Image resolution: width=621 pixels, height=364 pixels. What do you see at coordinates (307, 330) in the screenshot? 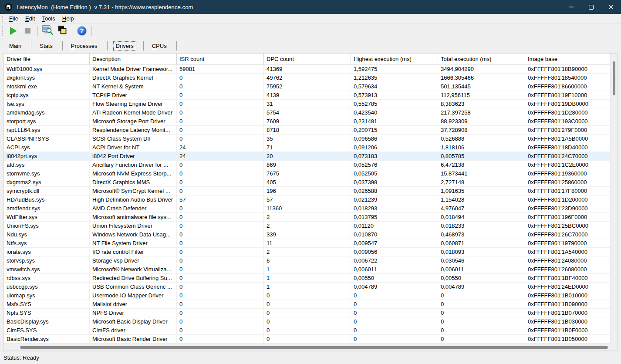
I see `table-row-cimfs-sys: CimFS.SYSCimFS driver00000xFFFFF801'1B0F…` at bounding box center [307, 330].